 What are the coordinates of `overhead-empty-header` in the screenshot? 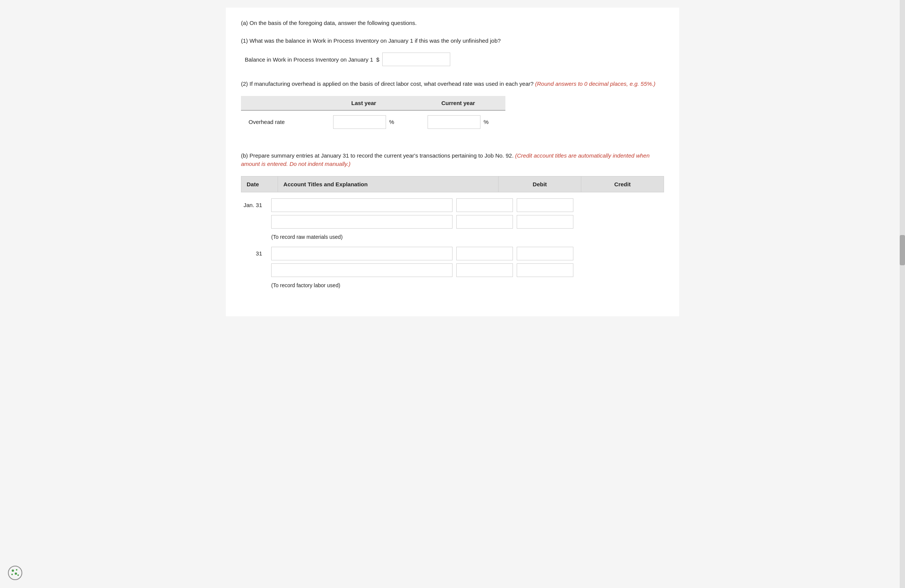 It's located at (279, 103).